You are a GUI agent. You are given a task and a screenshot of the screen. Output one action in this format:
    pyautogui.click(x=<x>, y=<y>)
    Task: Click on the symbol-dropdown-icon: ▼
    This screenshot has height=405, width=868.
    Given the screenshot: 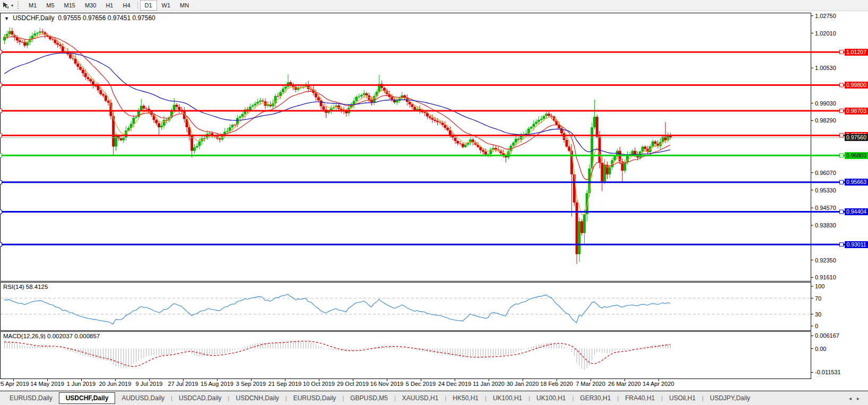 What is the action you would take?
    pyautogui.click(x=6, y=19)
    